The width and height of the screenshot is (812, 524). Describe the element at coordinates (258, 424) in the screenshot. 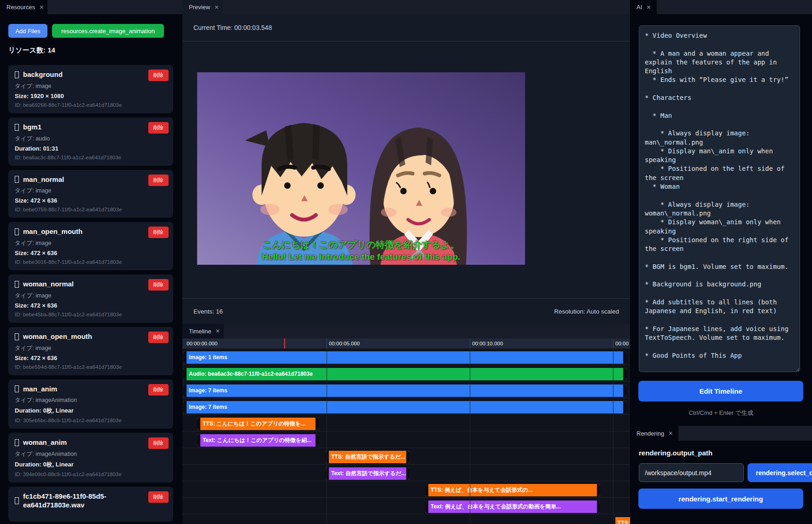

I see `timeline-clip: TTS: こんにちは！このアプリの特徴を...` at that location.